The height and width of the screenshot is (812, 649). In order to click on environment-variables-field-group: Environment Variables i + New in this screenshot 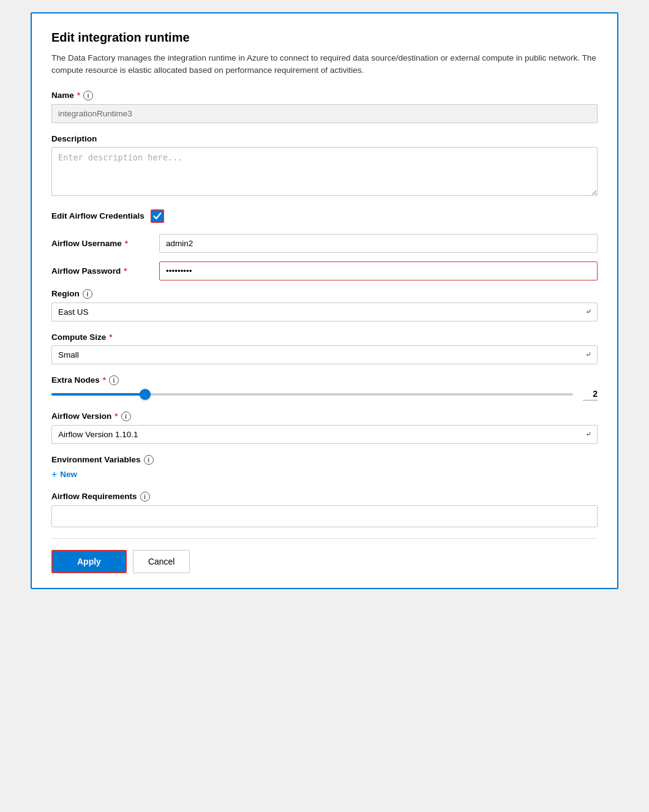, I will do `click(324, 468)`.